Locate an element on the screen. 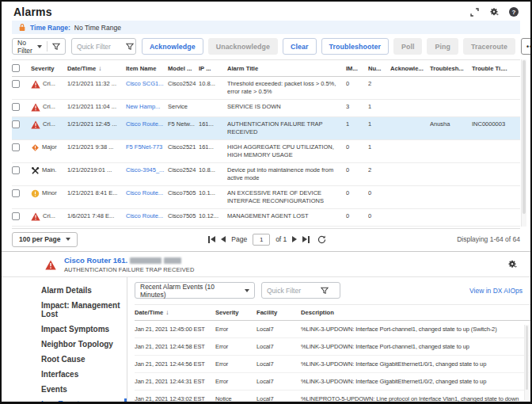  sidebar-item-impact--management-lost: Impact: Management Lost is located at coordinates (70, 310).